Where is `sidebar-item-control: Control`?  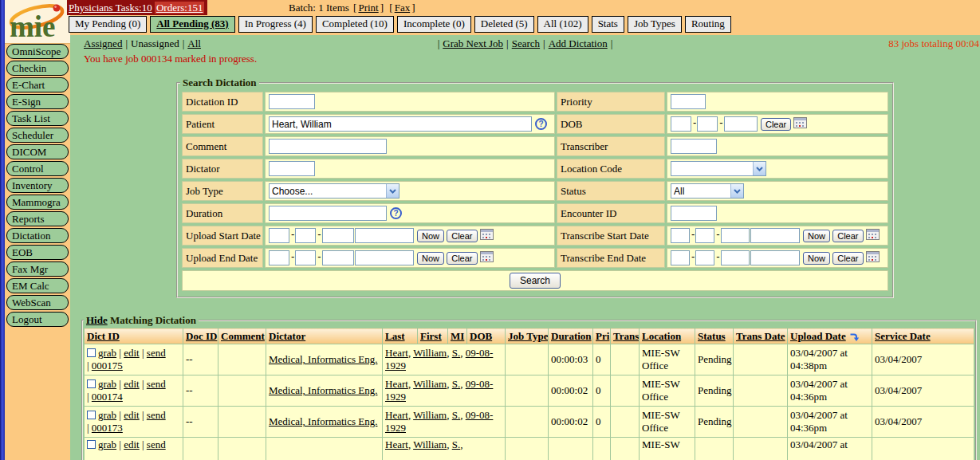
sidebar-item-control: Control is located at coordinates (37, 169).